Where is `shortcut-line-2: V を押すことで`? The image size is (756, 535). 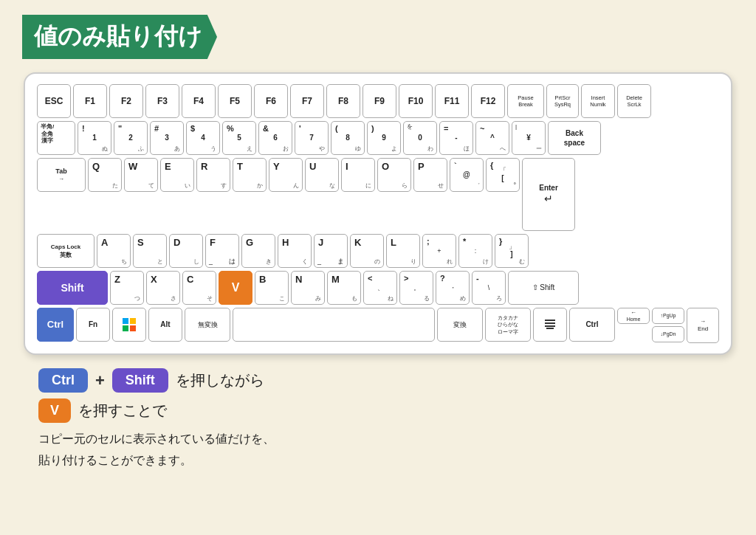
shortcut-line-2: V を押すことで is located at coordinates (385, 410).